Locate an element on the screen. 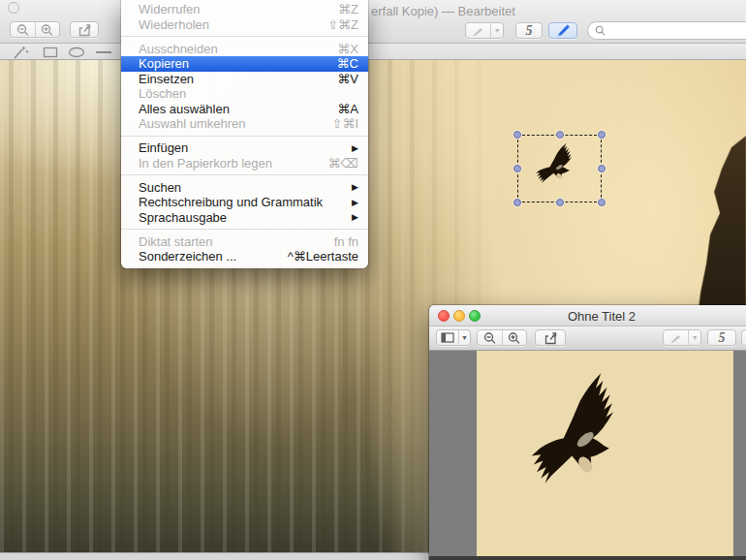  markup-tools-bar is located at coordinates (373, 52).